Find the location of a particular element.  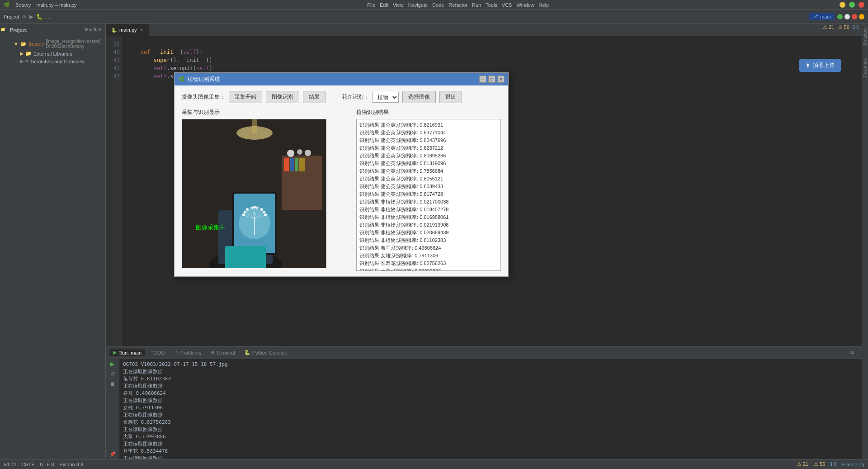

tree-item-external-libs: ▶ 📁 External Libraries is located at coordinates (56, 53).